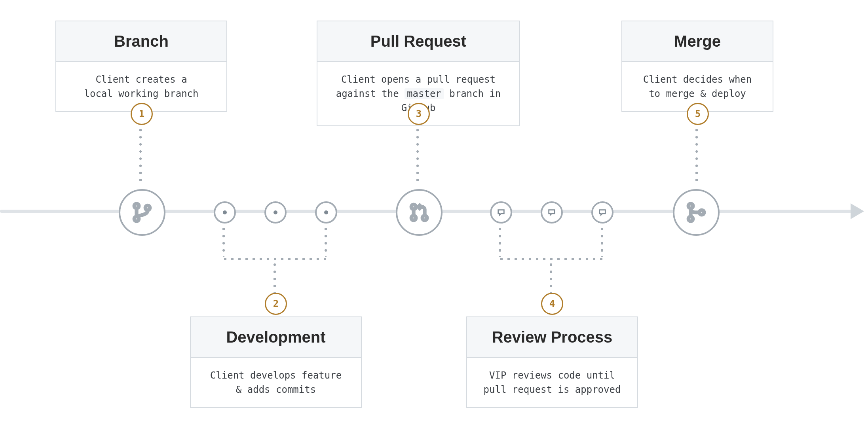 The width and height of the screenshot is (868, 430). I want to click on card-body: Client develops feature & adds commits, so click(276, 383).